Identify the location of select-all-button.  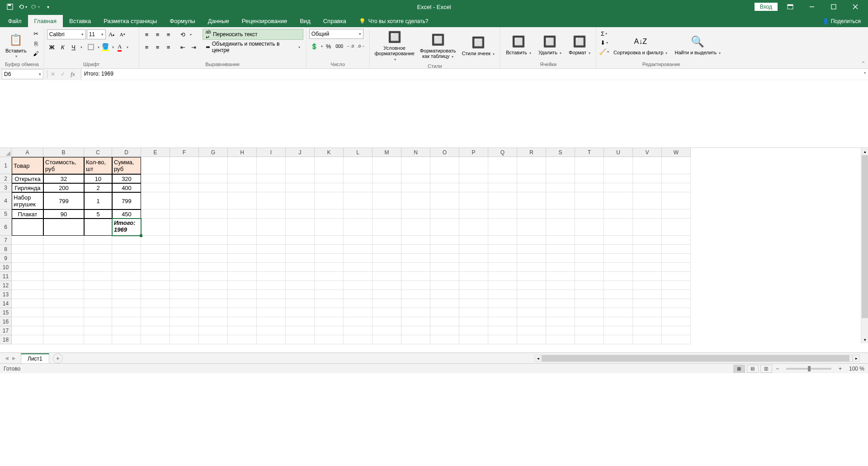
(6, 152).